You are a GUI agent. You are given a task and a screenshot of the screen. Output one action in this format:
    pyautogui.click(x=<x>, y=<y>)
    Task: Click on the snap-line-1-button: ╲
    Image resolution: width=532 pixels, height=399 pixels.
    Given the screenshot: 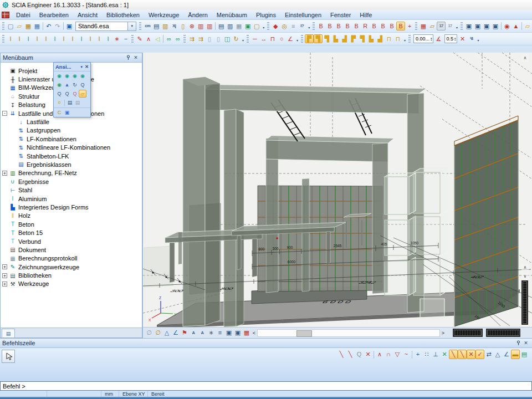 What is the action you would take?
    pyautogui.click(x=453, y=355)
    